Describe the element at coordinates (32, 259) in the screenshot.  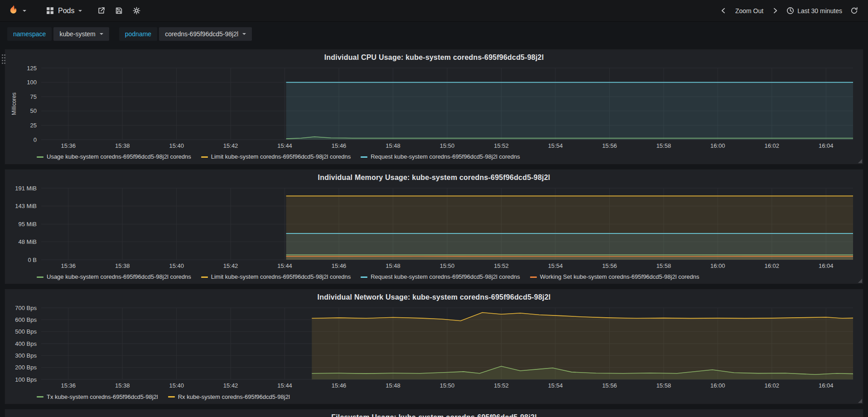
I see `svg-text: 0 B` at that location.